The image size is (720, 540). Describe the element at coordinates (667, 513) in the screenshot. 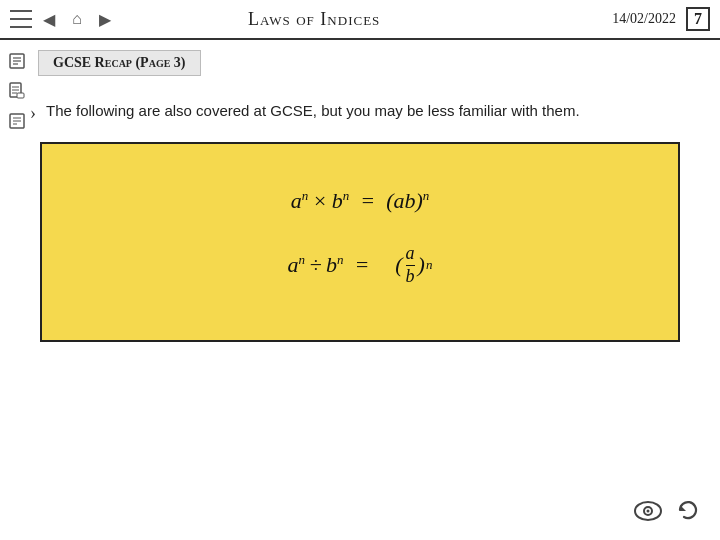

I see `bottom-icons` at that location.